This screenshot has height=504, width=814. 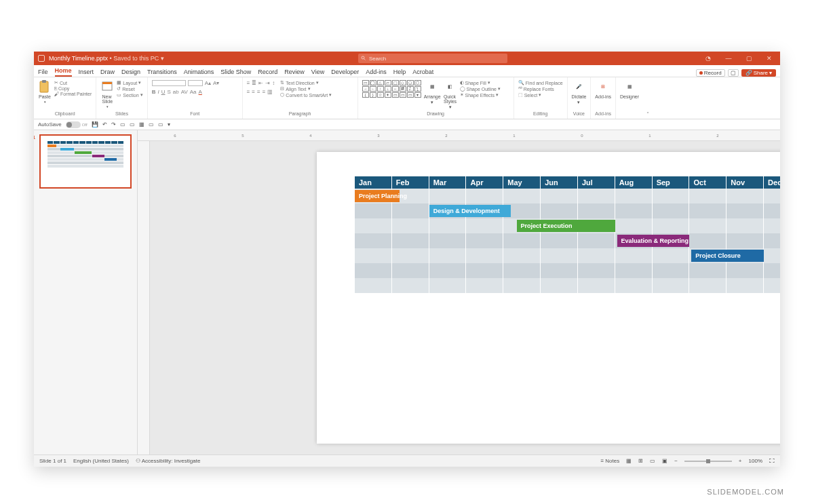 What do you see at coordinates (107, 94) in the screenshot?
I see `new-slide-button: New Slide▾` at bounding box center [107, 94].